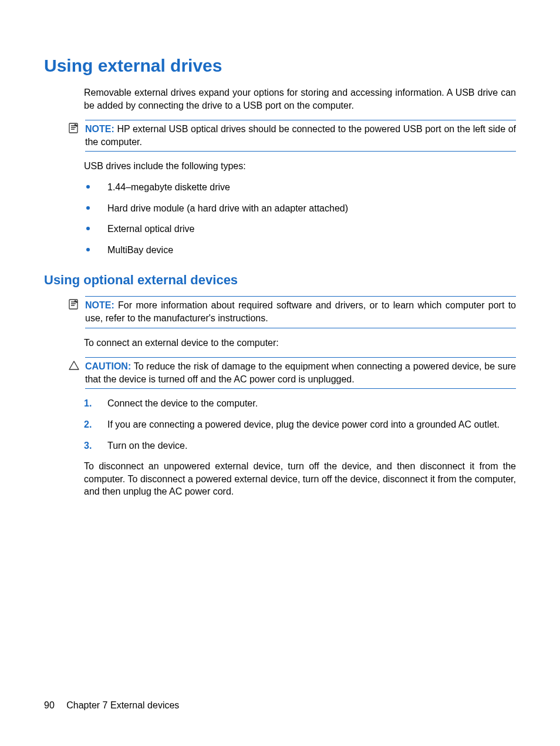 The width and height of the screenshot is (560, 746). Describe the element at coordinates (280, 280) in the screenshot. I see `heading-using-optional-external-devices: Using optional external devices` at that location.